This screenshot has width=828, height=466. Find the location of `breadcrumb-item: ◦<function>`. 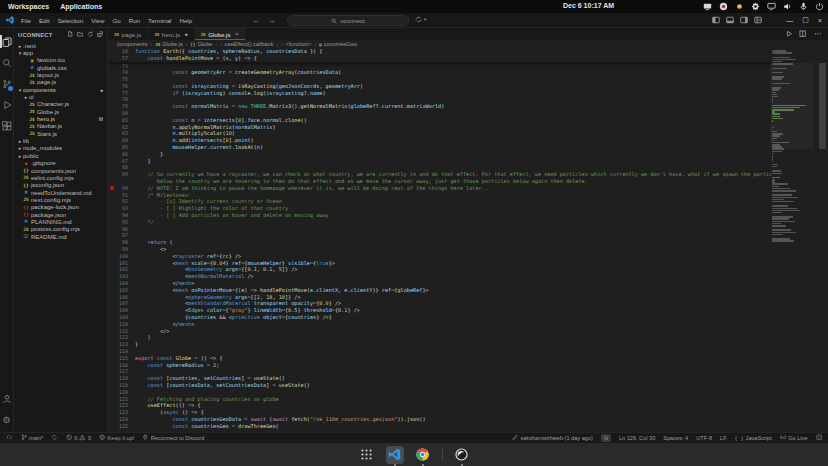

breadcrumb-item: ◦<function> is located at coordinates (296, 44).